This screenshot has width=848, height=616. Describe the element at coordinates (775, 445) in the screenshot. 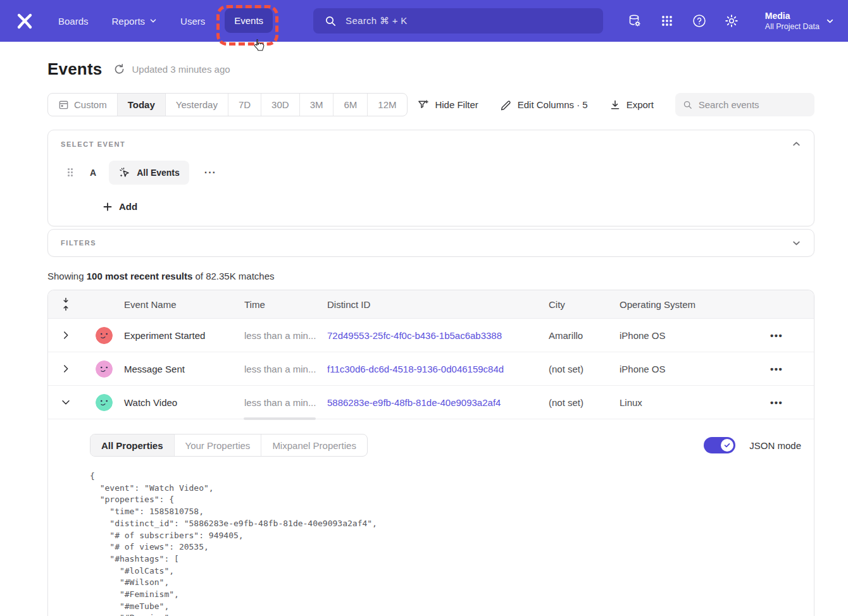

I see `json-mode-label: JSON mode` at that location.